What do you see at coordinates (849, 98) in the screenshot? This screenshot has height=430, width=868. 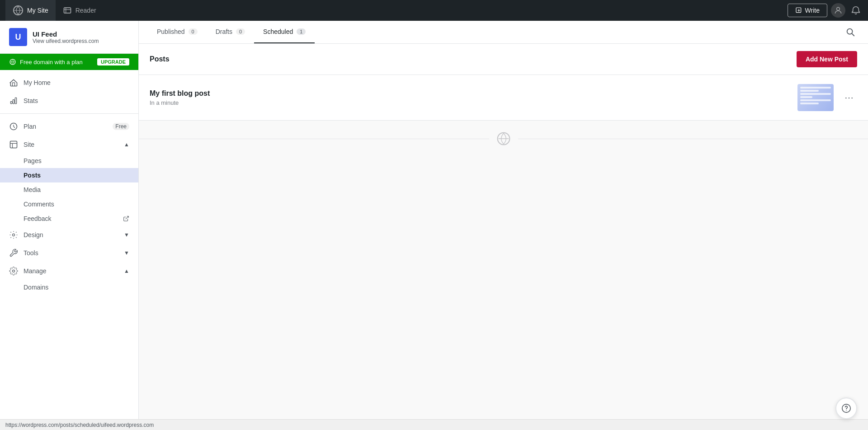 I see `post-more-button: ⋯` at bounding box center [849, 98].